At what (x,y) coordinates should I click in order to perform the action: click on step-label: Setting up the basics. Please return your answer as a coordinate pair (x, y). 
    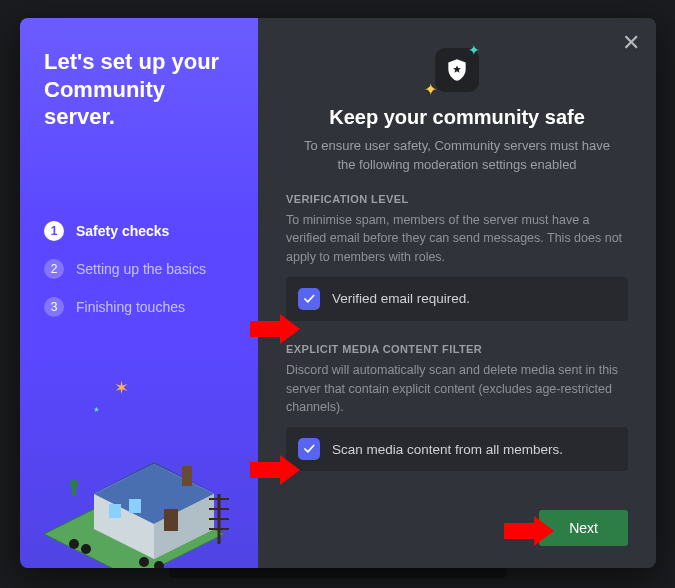
    Looking at the image, I should click on (141, 269).